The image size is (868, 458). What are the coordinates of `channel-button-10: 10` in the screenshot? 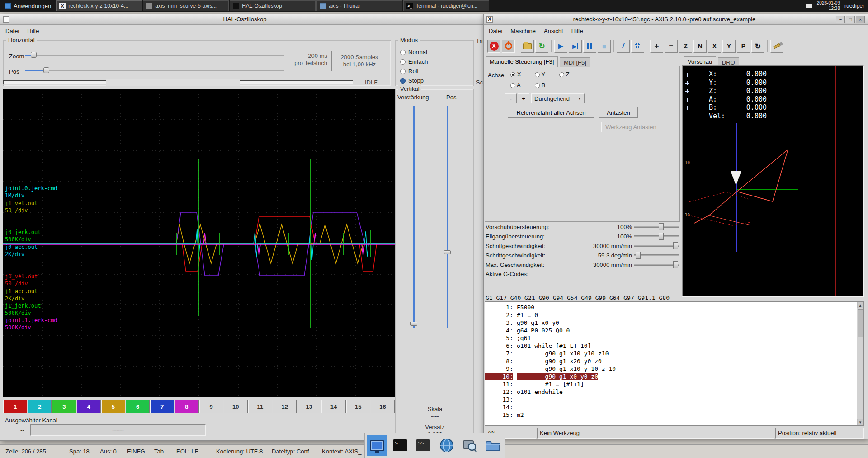 It's located at (236, 407).